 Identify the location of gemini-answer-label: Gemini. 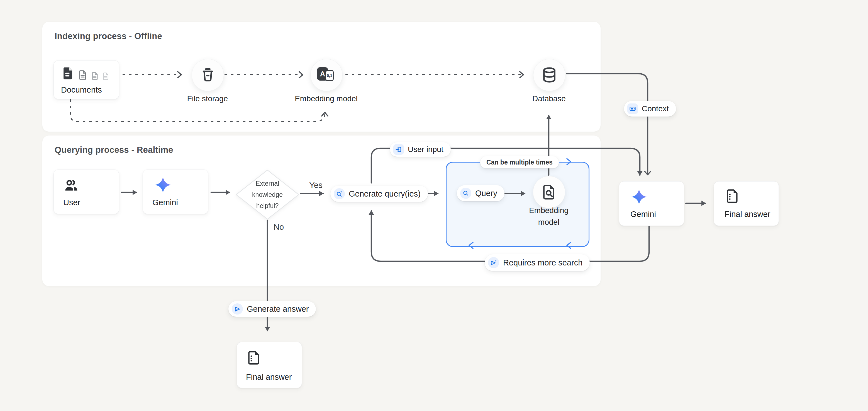
(643, 214).